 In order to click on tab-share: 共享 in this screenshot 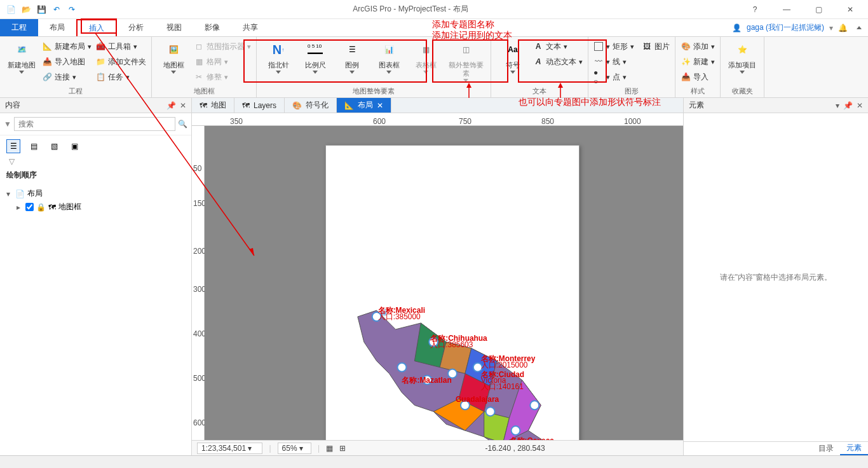, I will do `click(250, 28)`.